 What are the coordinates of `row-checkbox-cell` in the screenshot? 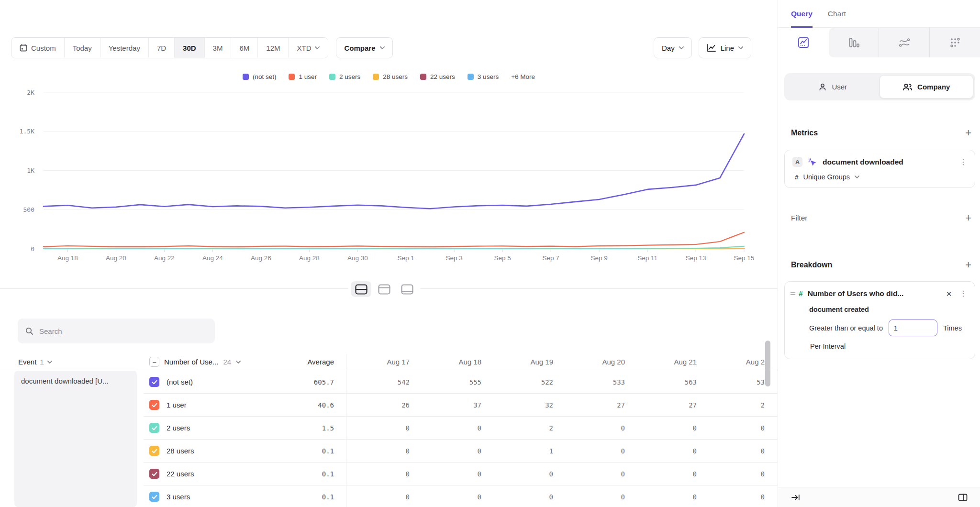 It's located at (155, 405).